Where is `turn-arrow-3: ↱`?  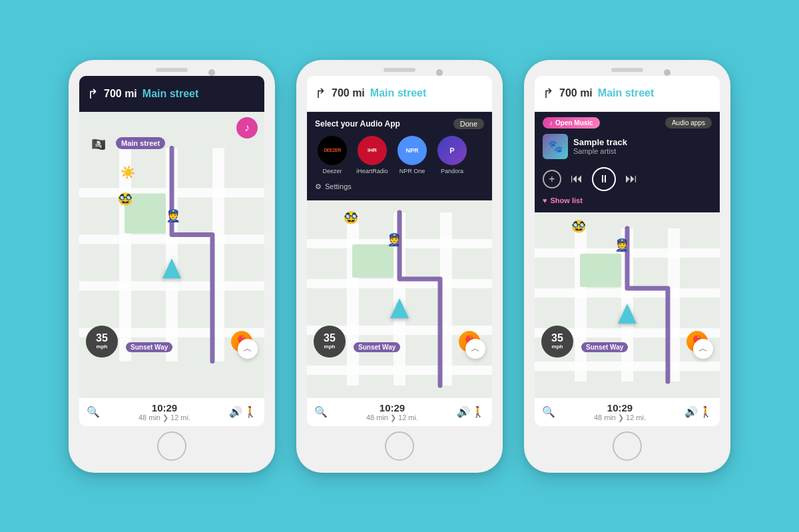
turn-arrow-3: ↱ is located at coordinates (549, 93).